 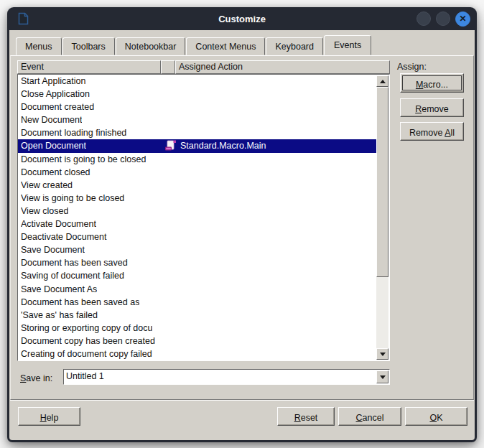 I want to click on remove-button: Remove, so click(x=432, y=108).